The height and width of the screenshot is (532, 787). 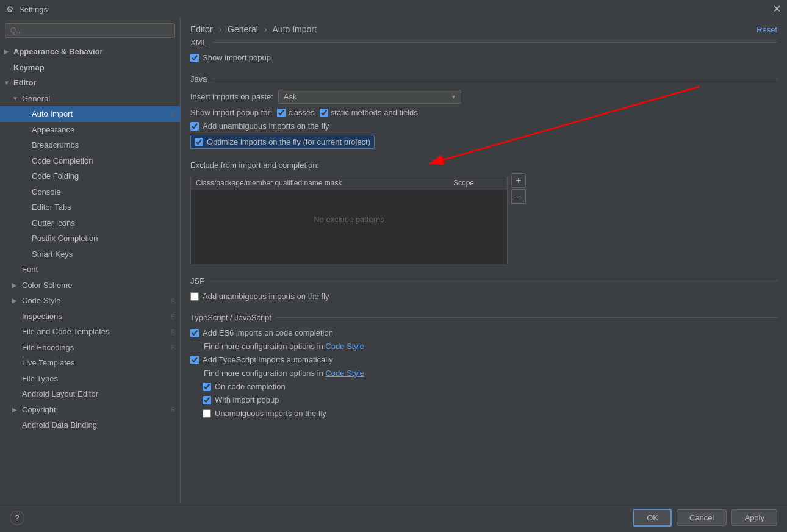 I want to click on help-button: ?, so click(x=17, y=518).